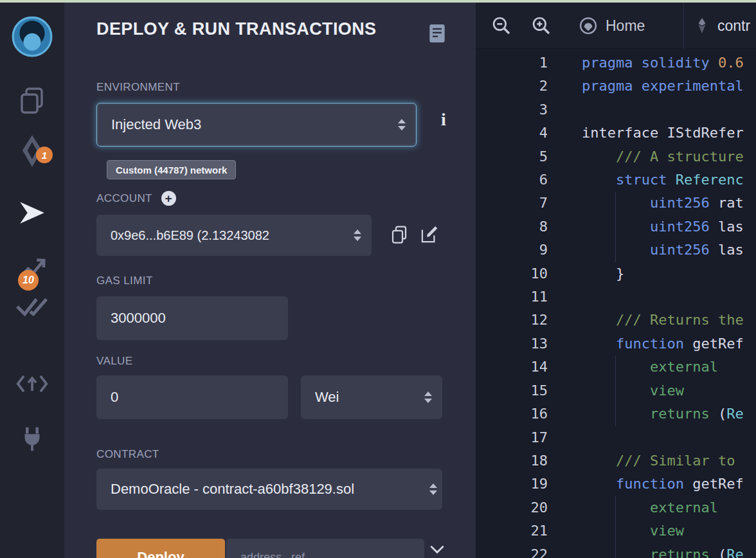 This screenshot has height=558, width=756. What do you see at coordinates (512, 531) in the screenshot?
I see `line-number: 21` at bounding box center [512, 531].